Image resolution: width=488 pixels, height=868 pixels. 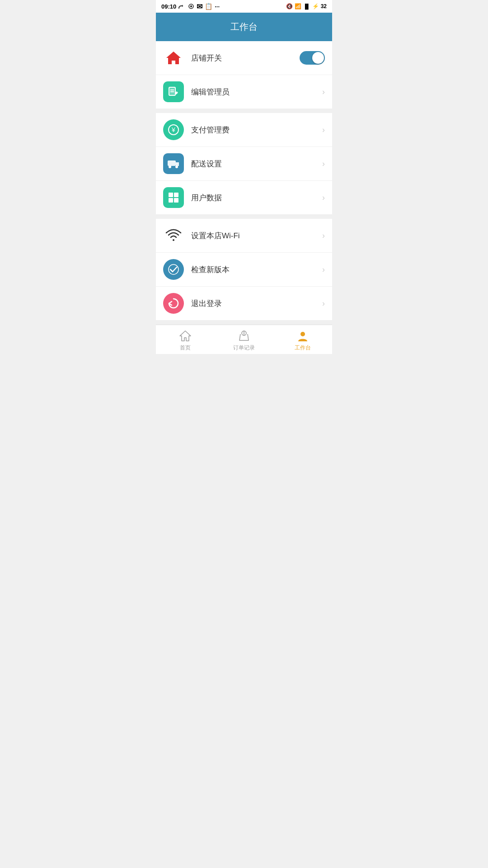 What do you see at coordinates (257, 236) in the screenshot?
I see `wifi-label: 设置本店Wi-Fi` at bounding box center [257, 236].